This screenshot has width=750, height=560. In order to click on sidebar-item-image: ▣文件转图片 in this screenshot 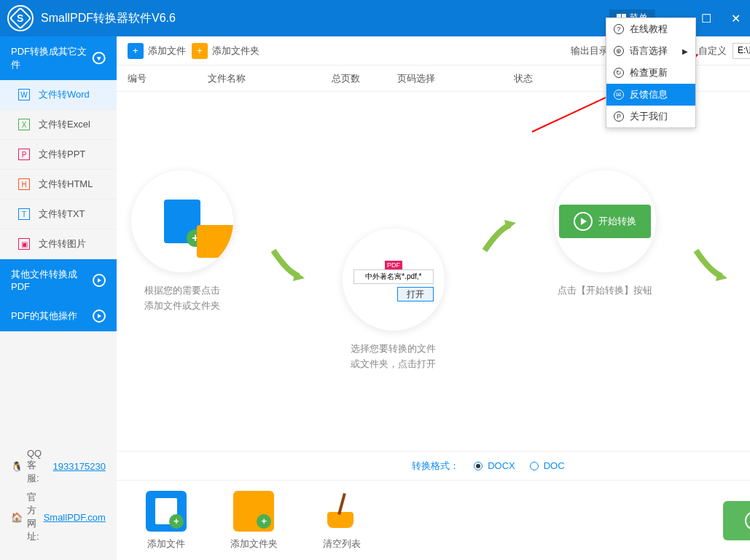, I will do `click(58, 245)`.